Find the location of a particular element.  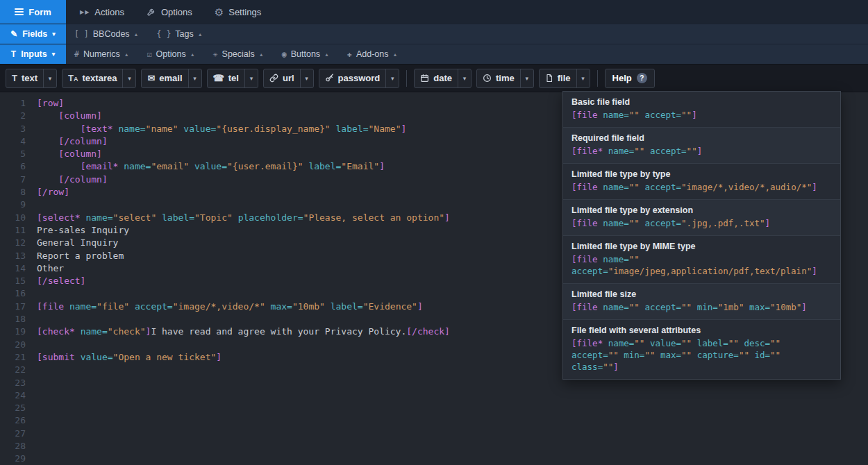

code-line: class=""] is located at coordinates (701, 366).